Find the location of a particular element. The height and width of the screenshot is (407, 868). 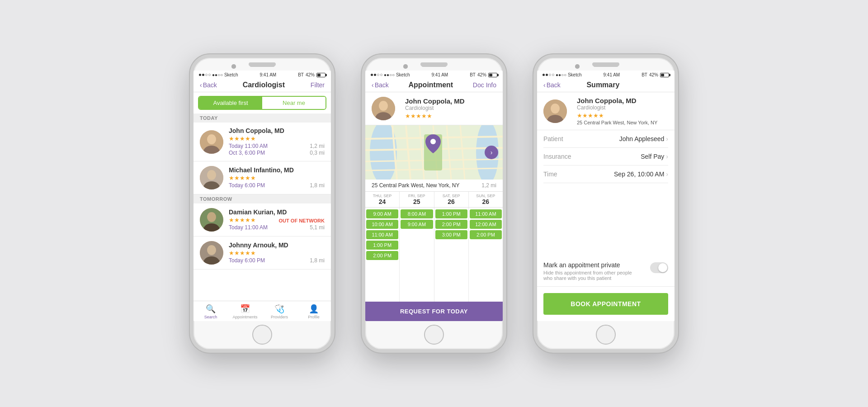

map-distance: 1,2 mi is located at coordinates (489, 185).